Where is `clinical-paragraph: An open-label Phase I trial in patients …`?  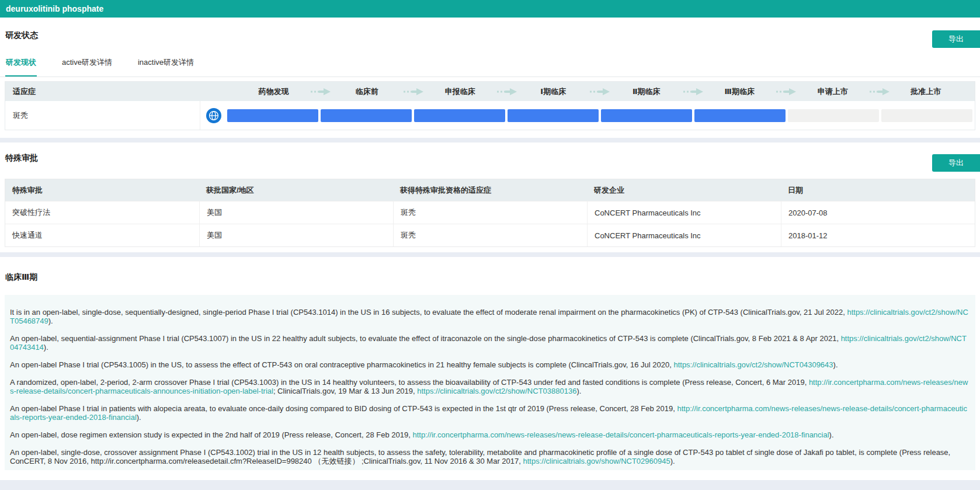
clinical-paragraph: An open-label Phase I trial in patients … is located at coordinates (490, 413).